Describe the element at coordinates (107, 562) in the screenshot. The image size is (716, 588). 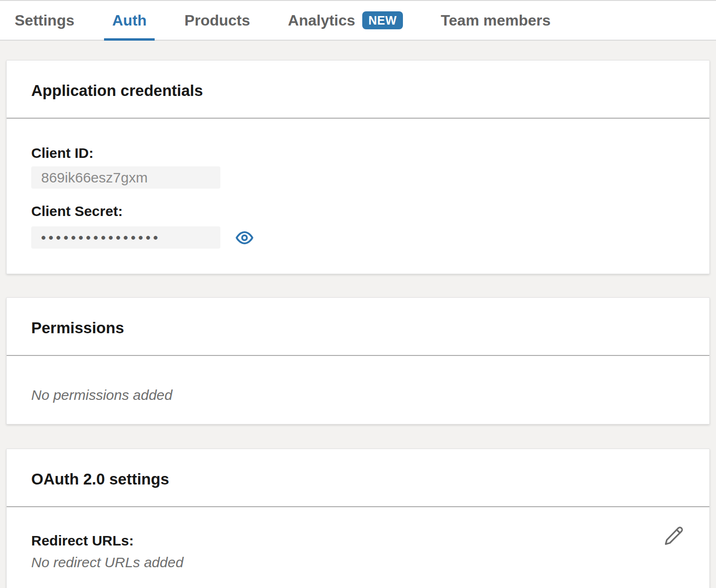
I see `redirect-urls-empty-text: No redirect URLs added` at that location.